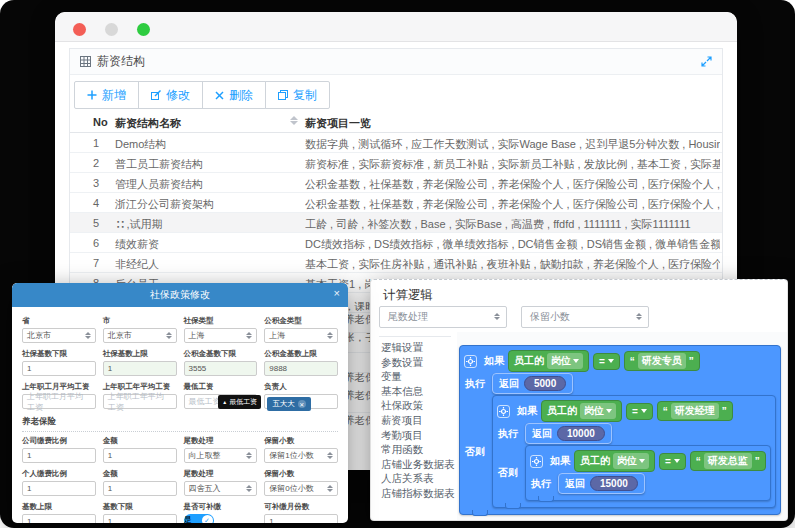 The width and height of the screenshot is (795, 528). I want to click on logic-menu-item: 考勤项目, so click(420, 436).